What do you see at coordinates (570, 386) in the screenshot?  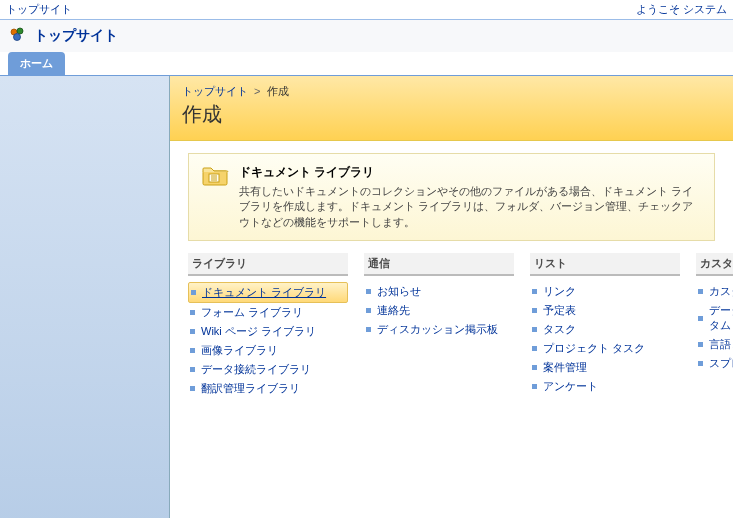 I see `link-survey: アンケート` at bounding box center [570, 386].